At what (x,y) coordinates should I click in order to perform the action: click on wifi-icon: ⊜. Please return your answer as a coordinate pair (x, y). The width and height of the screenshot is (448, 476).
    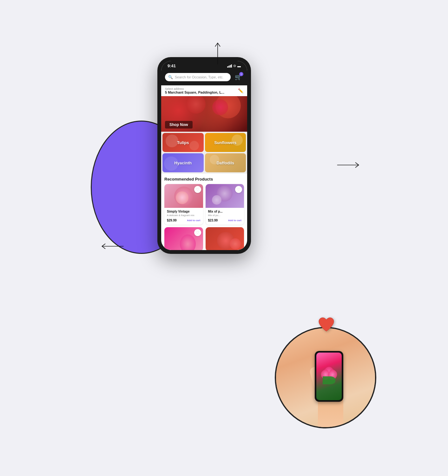
    Looking at the image, I should click on (235, 66).